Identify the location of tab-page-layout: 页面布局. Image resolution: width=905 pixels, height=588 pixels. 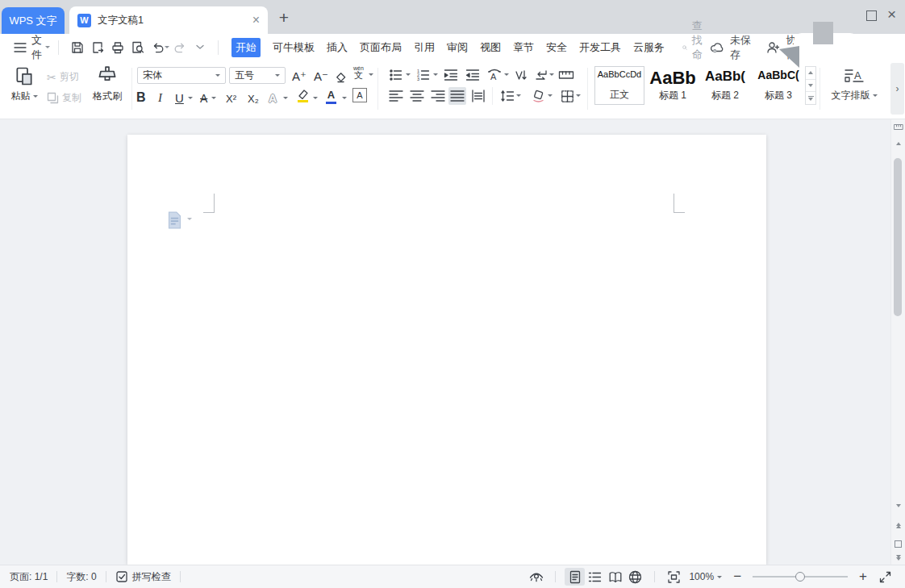
(381, 48).